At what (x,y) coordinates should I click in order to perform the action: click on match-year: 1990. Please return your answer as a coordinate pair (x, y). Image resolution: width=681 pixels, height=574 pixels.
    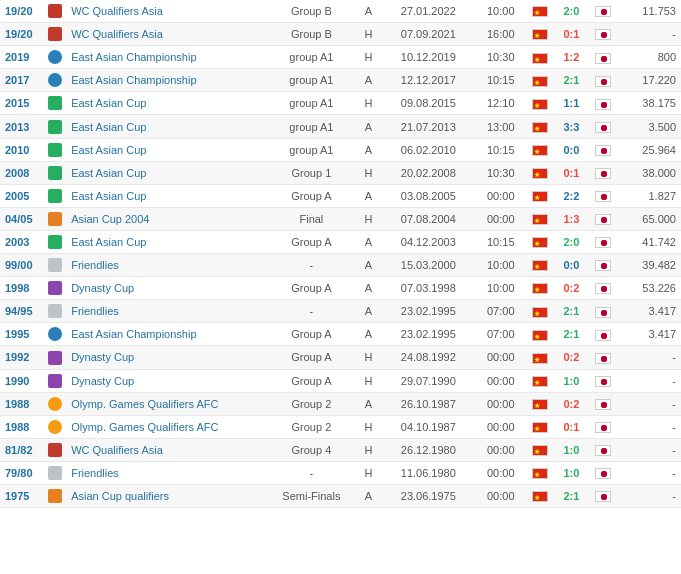
    Looking at the image, I should click on (22, 380).